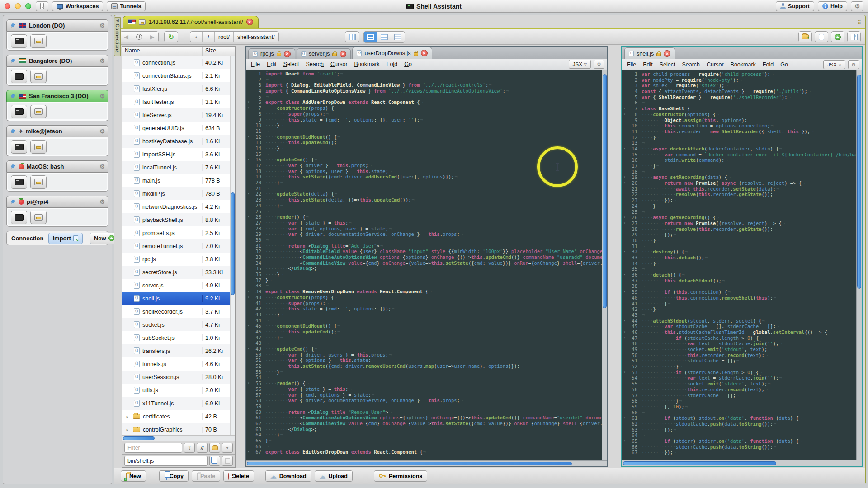  What do you see at coordinates (742, 333) in the screenshot?
I see `code-line: ▾46········this.stdoutCacheFlushTimerId …` at bounding box center [742, 333].